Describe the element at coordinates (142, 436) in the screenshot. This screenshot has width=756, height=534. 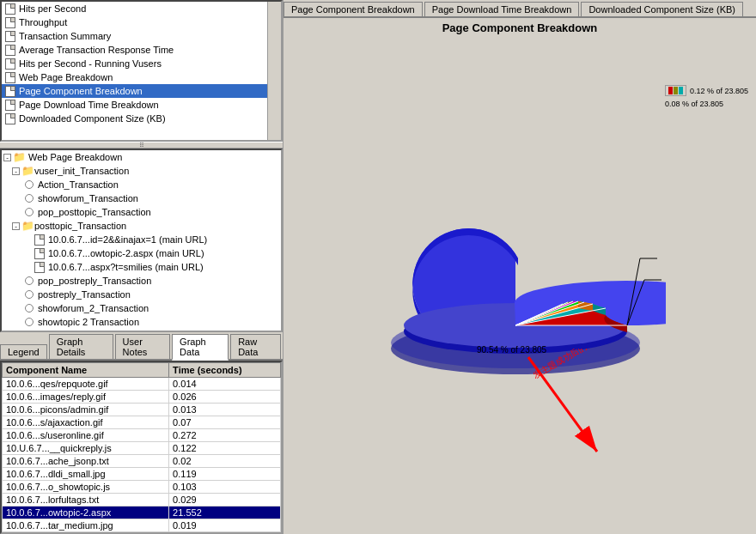
I see `table-row: 10.0.6...s/useronline.gif0.272` at that location.